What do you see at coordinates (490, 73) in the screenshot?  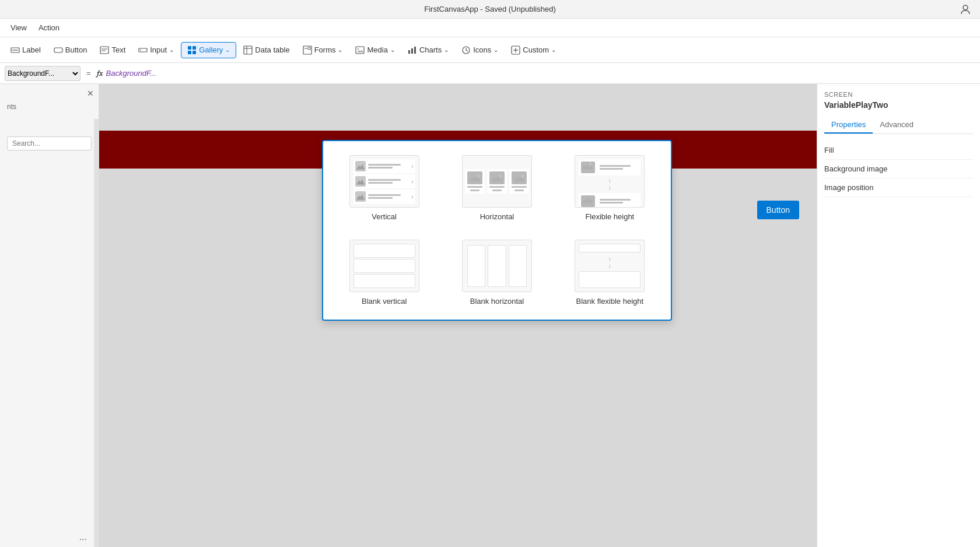 I see `formula-bar: BackgroundF... = 𝑓𝑥 BackgroundF...` at bounding box center [490, 73].